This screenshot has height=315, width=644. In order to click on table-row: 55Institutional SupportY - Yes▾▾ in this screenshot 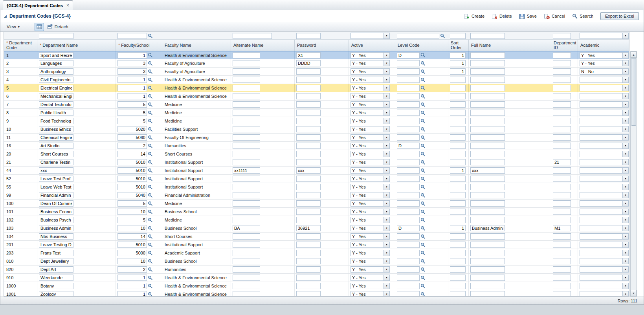, I will do `click(317, 187)`.